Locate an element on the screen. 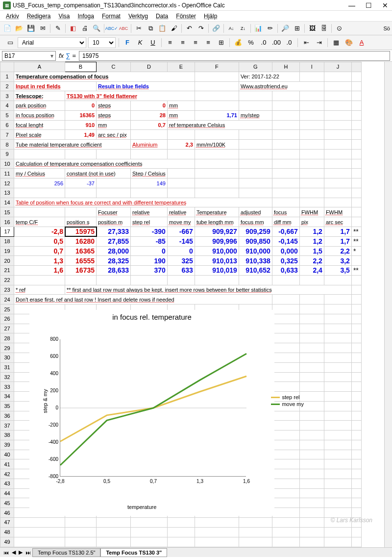  row-header: 34 is located at coordinates (7, 397).